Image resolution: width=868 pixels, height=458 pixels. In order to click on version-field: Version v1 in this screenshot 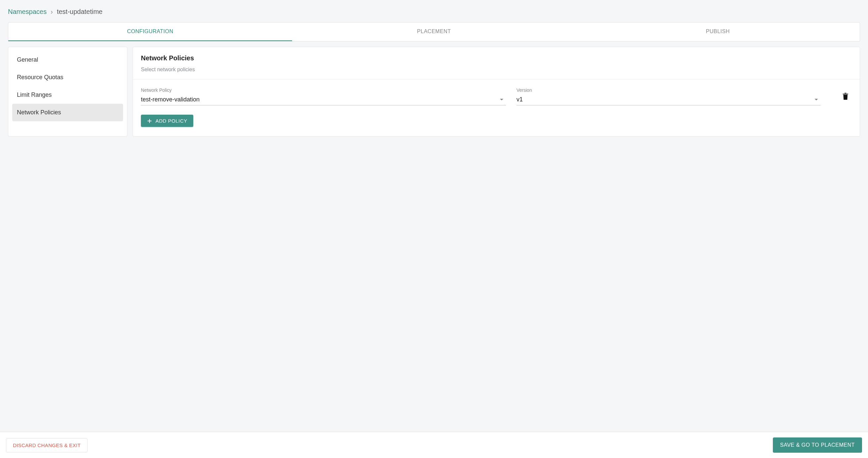, I will do `click(669, 96)`.